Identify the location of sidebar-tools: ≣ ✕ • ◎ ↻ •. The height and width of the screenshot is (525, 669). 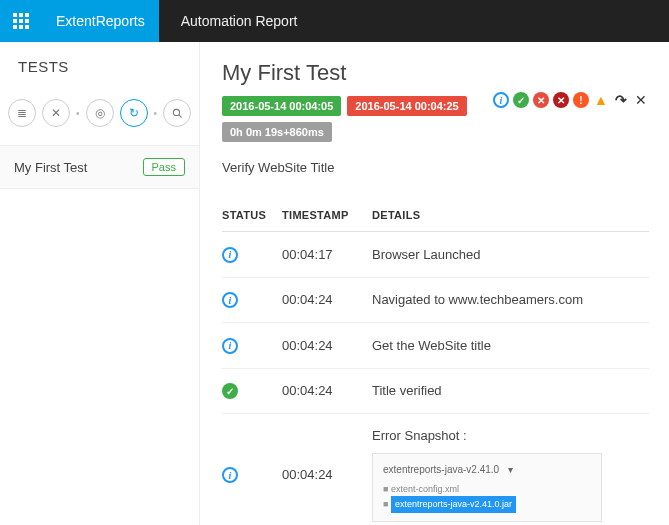
(100, 115).